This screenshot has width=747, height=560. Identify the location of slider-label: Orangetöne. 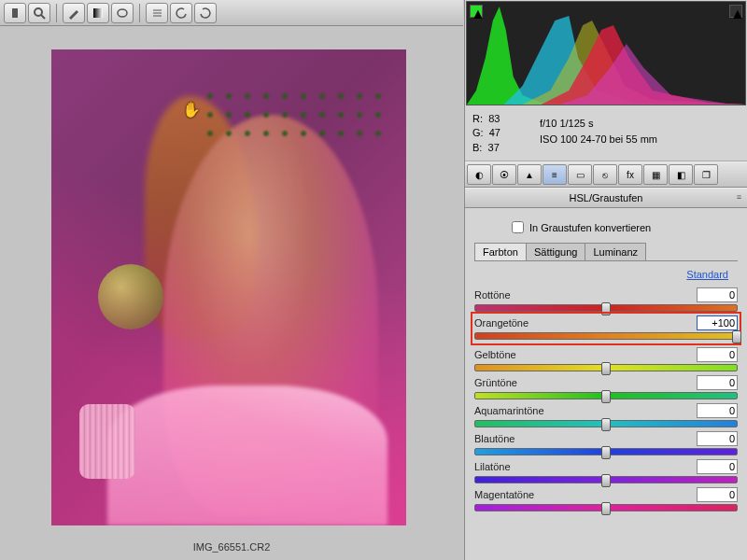
(501, 323).